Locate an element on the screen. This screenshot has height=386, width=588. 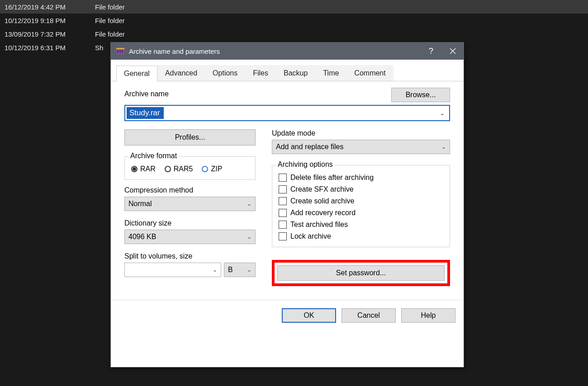
archive-format-legend: Archive format is located at coordinates (154, 156).